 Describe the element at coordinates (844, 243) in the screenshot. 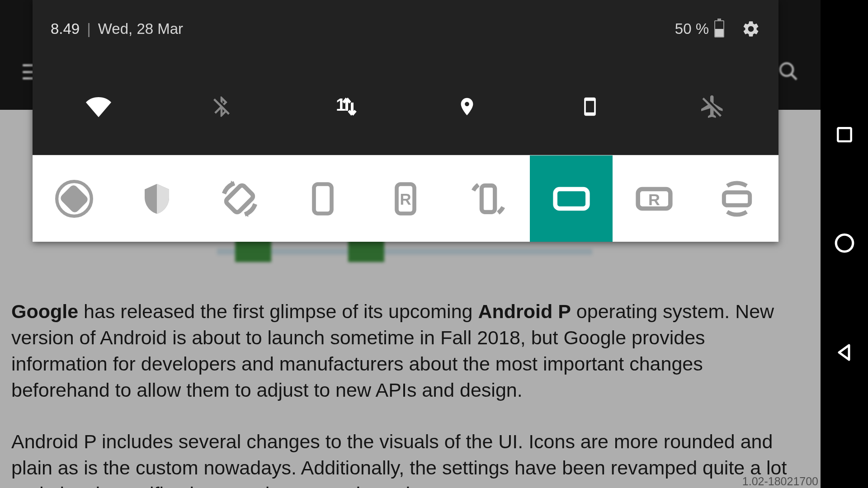

I see `circle-icon` at that location.